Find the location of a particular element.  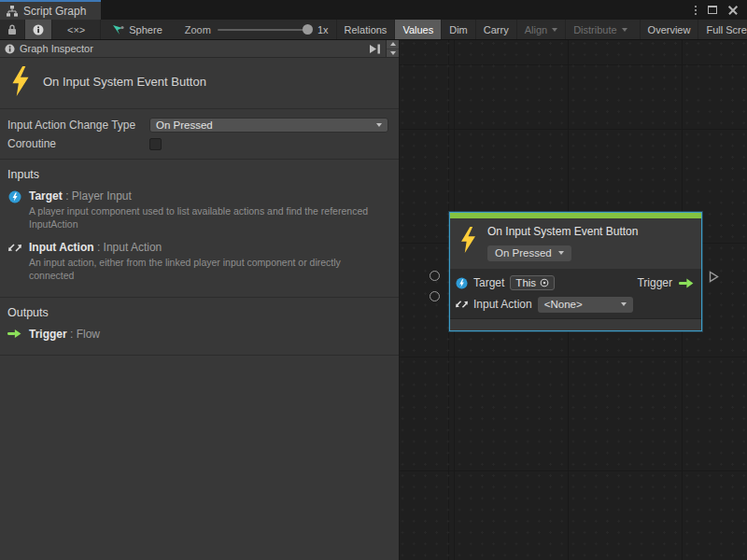

lock-button is located at coordinates (13, 30).